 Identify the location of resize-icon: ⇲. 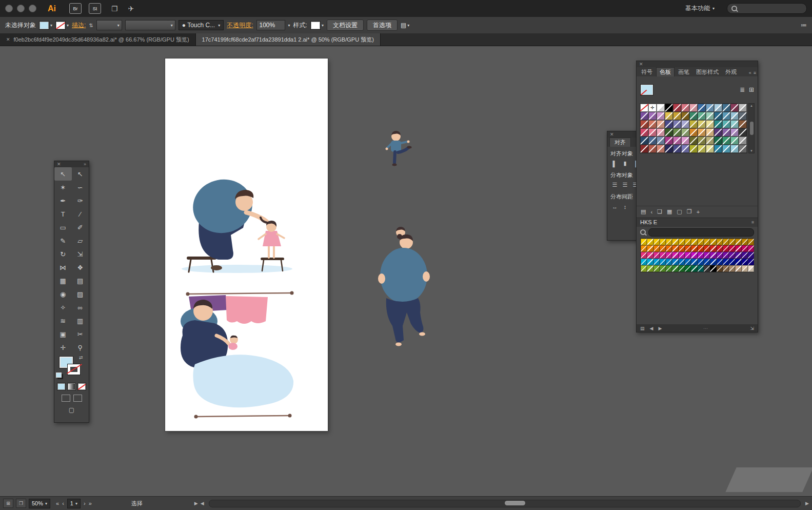
(752, 328).